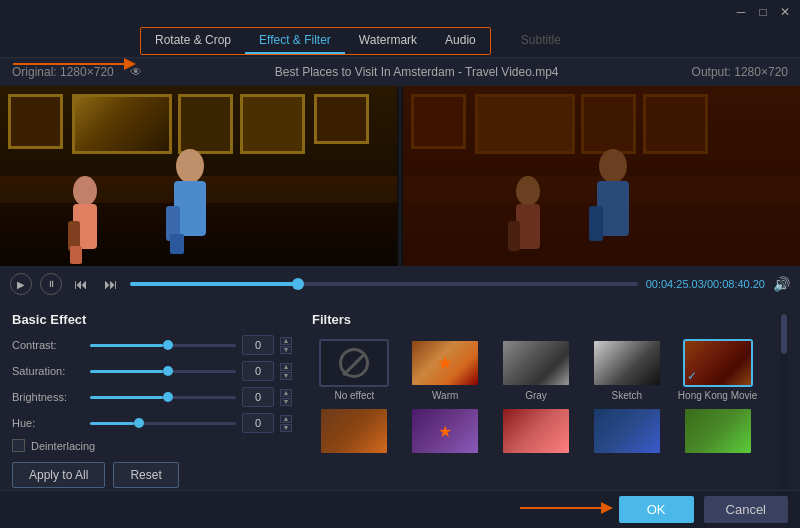  Describe the element at coordinates (168, 397) in the screenshot. I see `brightness-thumb` at that location.